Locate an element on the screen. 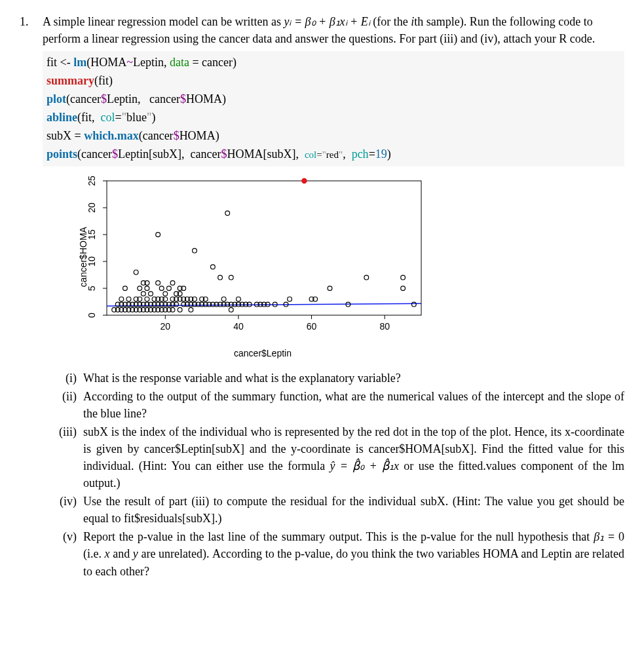 The height and width of the screenshot is (671, 644). intro-tail: (for the is located at coordinates (390, 22).